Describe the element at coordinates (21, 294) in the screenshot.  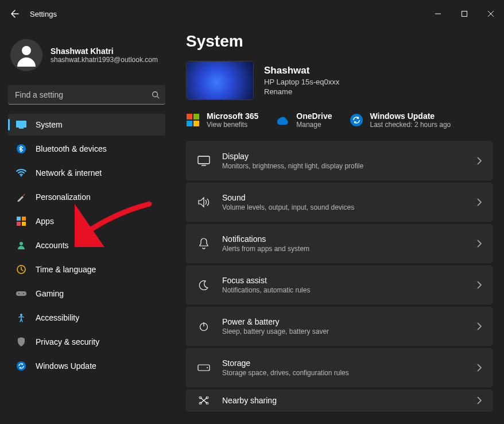
I see `gaming-icon` at that location.